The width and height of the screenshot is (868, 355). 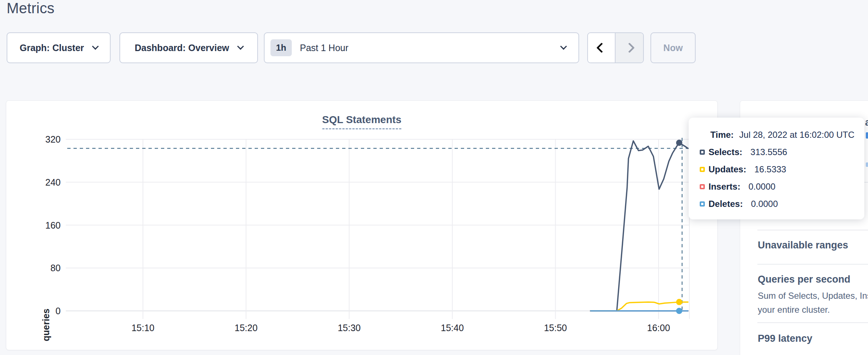 I want to click on tooltip-series-value: 16.5333, so click(x=770, y=169).